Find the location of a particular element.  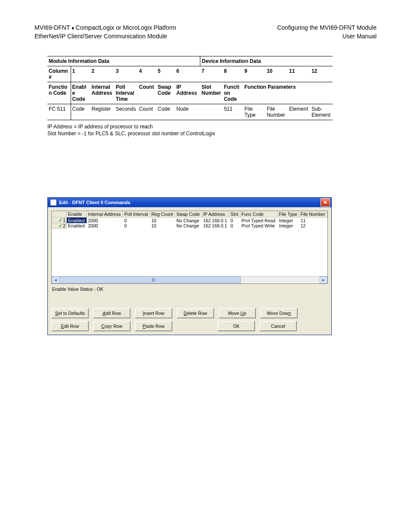

grid-header-row: Enable Internal Address Poll Interval Re… is located at coordinates (190, 215).